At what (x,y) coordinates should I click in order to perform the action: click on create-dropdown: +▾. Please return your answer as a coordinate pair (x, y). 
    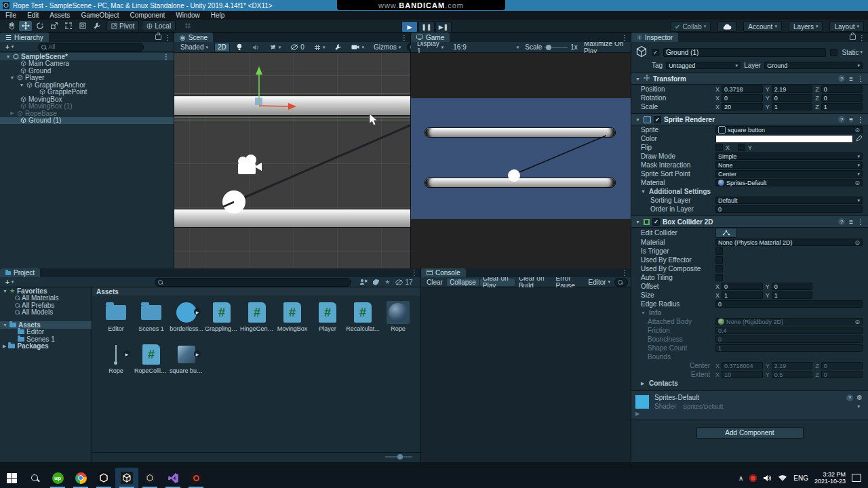
    Looking at the image, I should click on (9, 47).